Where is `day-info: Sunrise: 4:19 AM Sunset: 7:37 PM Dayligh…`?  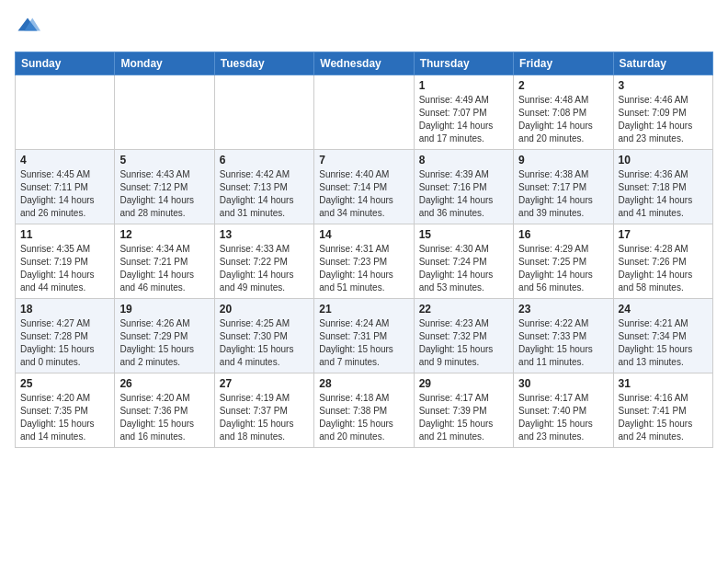 day-info: Sunrise: 4:19 AM Sunset: 7:37 PM Dayligh… is located at coordinates (265, 418).